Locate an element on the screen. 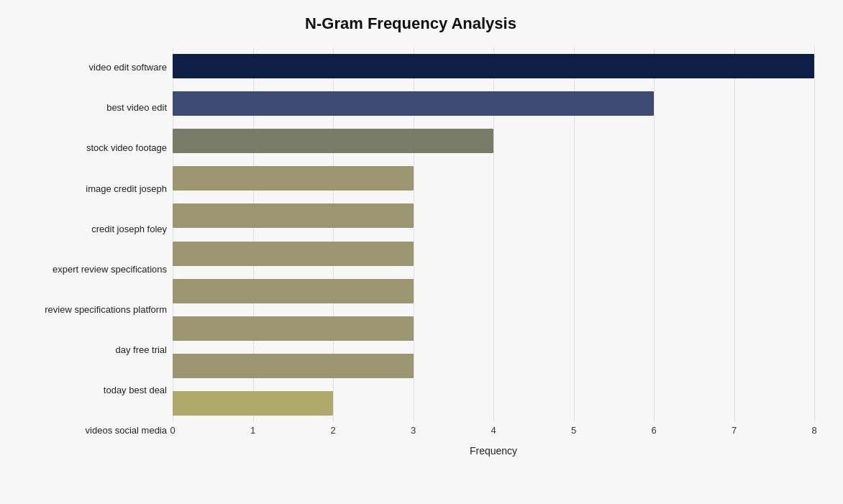 The height and width of the screenshot is (504, 843). x-tick: 5 is located at coordinates (574, 430).